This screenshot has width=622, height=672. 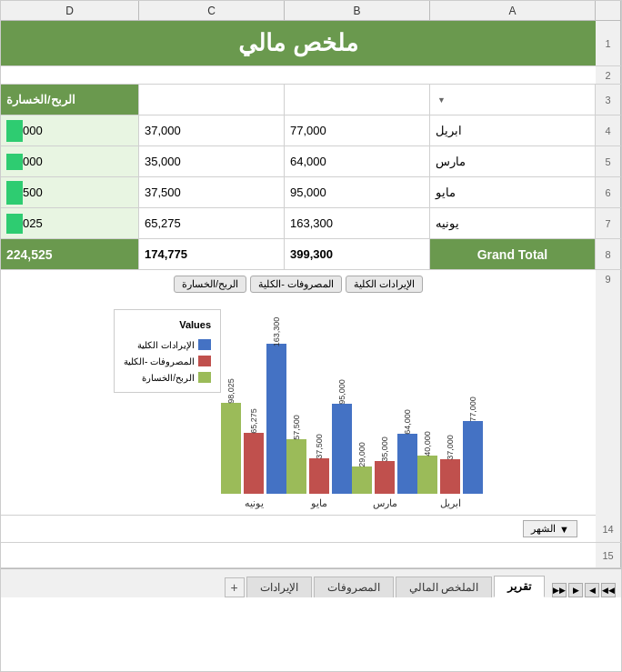 I want to click on tab-nav-last: ▶▶, so click(x=559, y=590).